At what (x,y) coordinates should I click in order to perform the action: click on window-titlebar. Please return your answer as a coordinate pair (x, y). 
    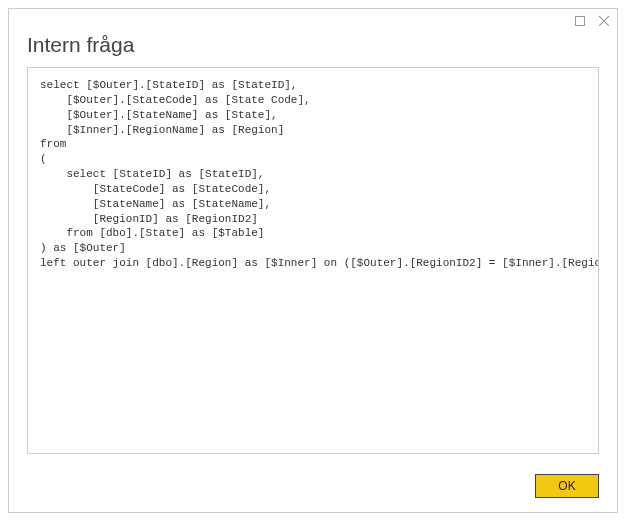
    Looking at the image, I should click on (313, 20).